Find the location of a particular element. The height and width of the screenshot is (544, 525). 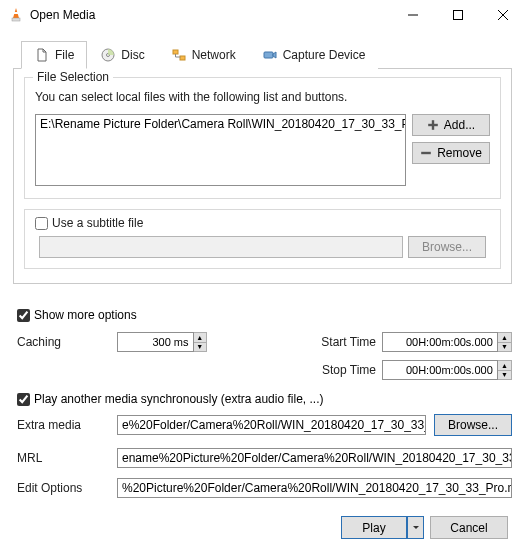

maximize-button is located at coordinates (458, 15).